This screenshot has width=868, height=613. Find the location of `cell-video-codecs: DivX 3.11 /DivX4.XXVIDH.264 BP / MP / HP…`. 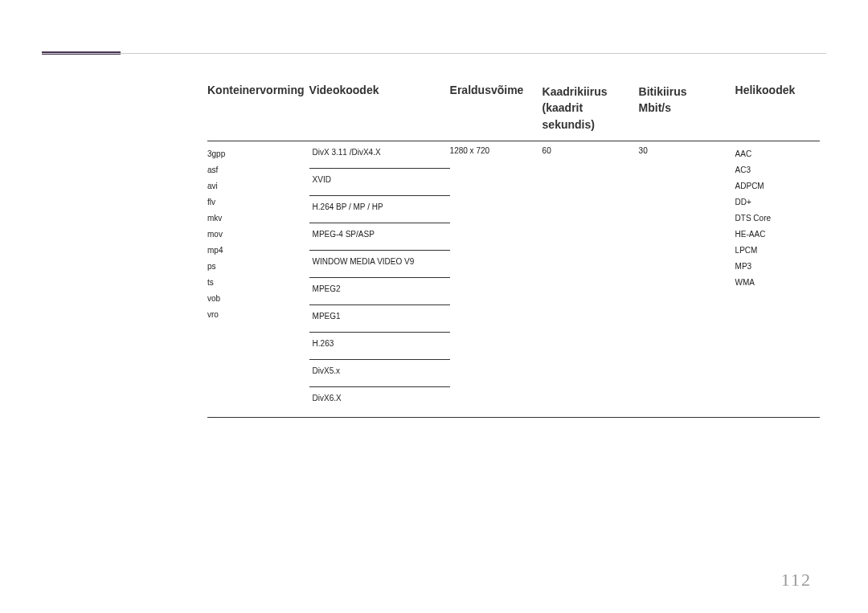

cell-video-codecs: DivX 3.11 /DivX4.XXVIDH.264 BP / MP / HP… is located at coordinates (379, 279).